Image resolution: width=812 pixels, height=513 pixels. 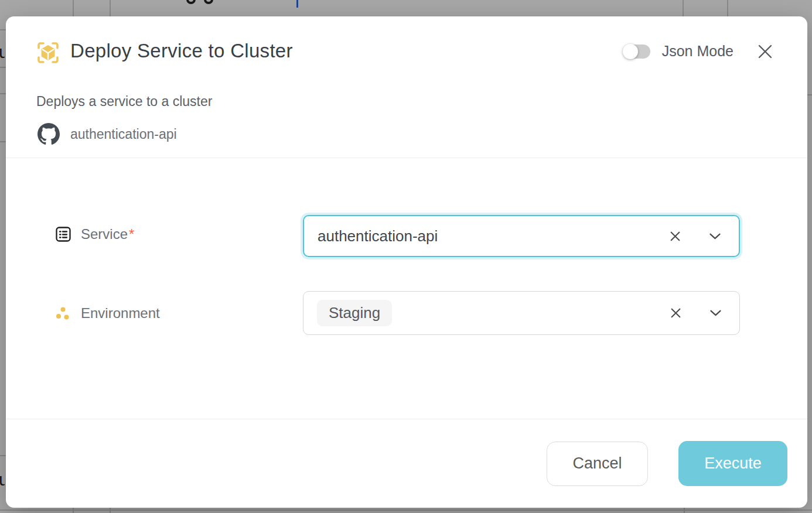 What do you see at coordinates (107, 134) in the screenshot?
I see `repo-row: authentication-api` at bounding box center [107, 134].